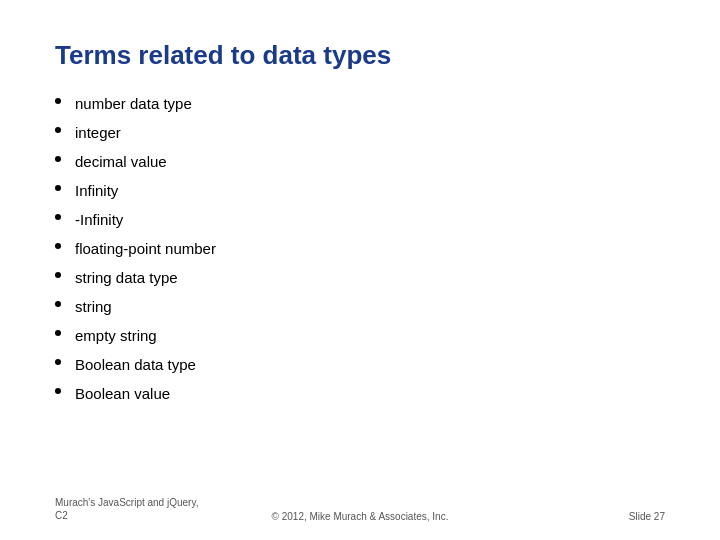 The width and height of the screenshot is (720, 540). What do you see at coordinates (136, 364) in the screenshot?
I see `bullet-text: Boolean data type` at bounding box center [136, 364].